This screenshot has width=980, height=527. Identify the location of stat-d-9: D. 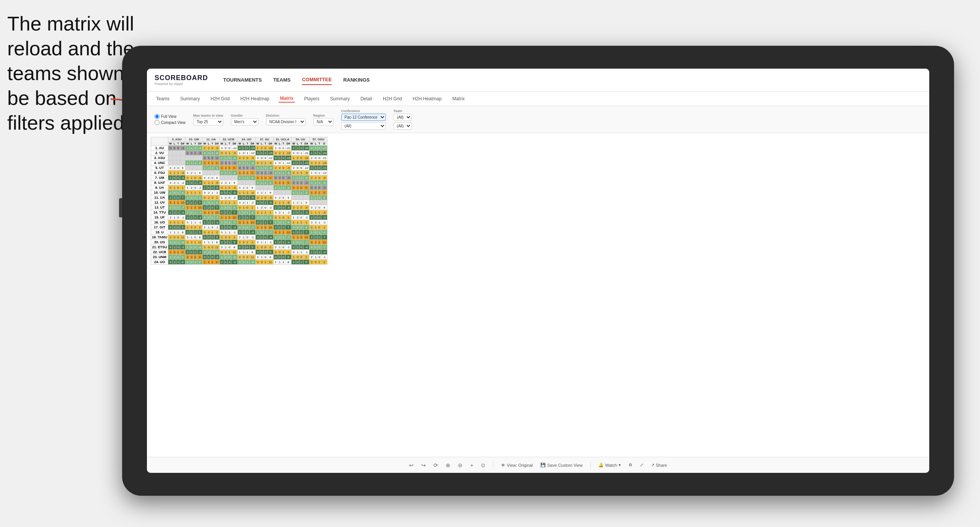
(324, 144).